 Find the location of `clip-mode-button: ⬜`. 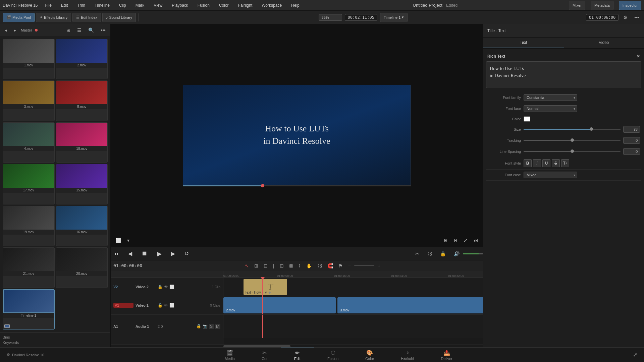

clip-mode-button: ⬜ is located at coordinates (118, 240).